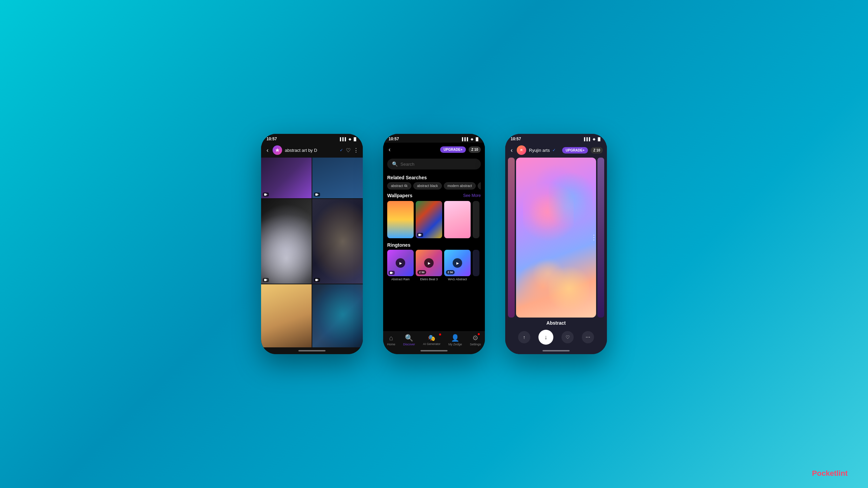 This screenshot has width=868, height=488. What do you see at coordinates (409, 338) in the screenshot?
I see `discover-nav-icon: 🔍` at bounding box center [409, 338].